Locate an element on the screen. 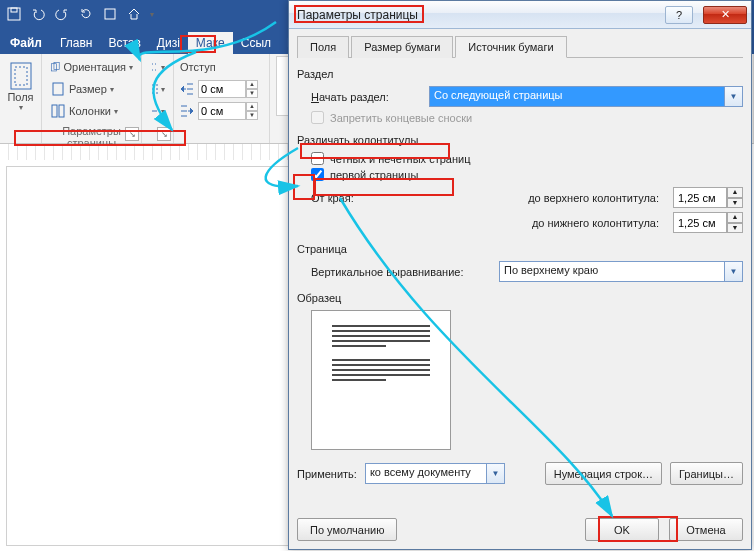 The height and width of the screenshot is (551, 754). orientation-button: Ориентация▾ is located at coordinates (92, 67).